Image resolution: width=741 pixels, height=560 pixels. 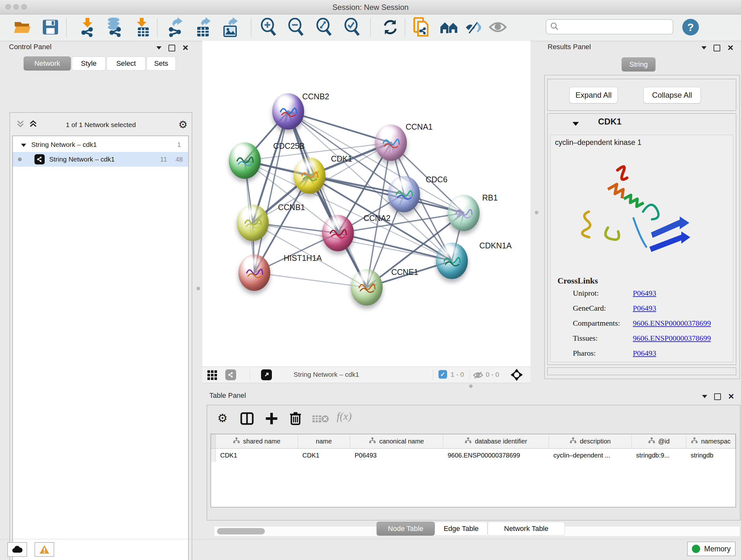 What do you see at coordinates (390, 28) in the screenshot?
I see `refresh-icon` at bounding box center [390, 28].